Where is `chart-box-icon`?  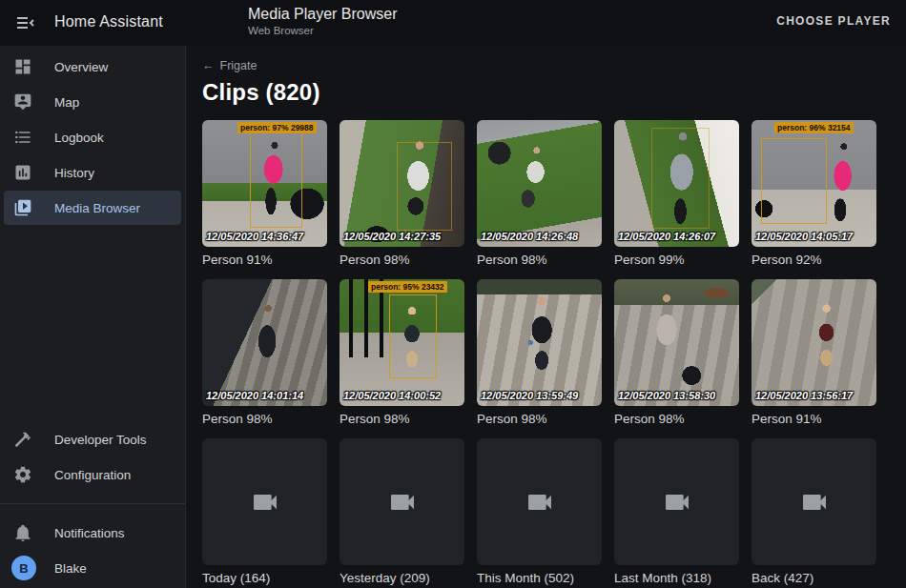 chart-box-icon is located at coordinates (23, 172).